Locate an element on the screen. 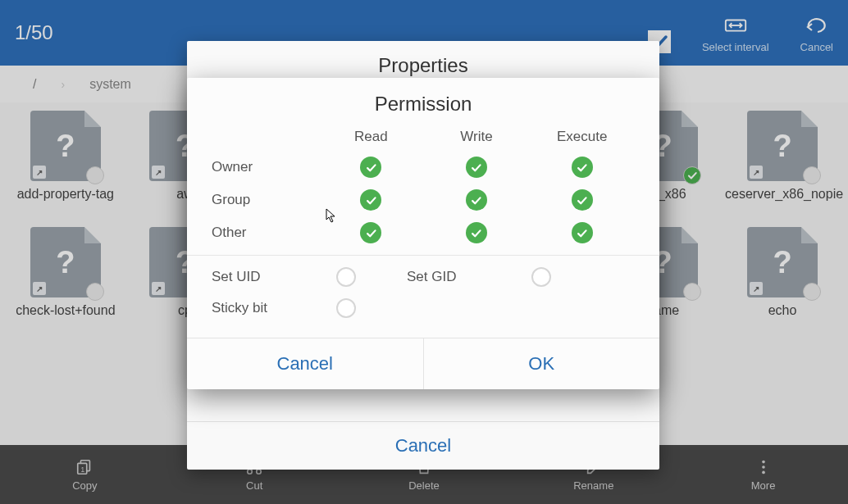 This screenshot has width=848, height=504. owner-write-checkbox is located at coordinates (476, 167).